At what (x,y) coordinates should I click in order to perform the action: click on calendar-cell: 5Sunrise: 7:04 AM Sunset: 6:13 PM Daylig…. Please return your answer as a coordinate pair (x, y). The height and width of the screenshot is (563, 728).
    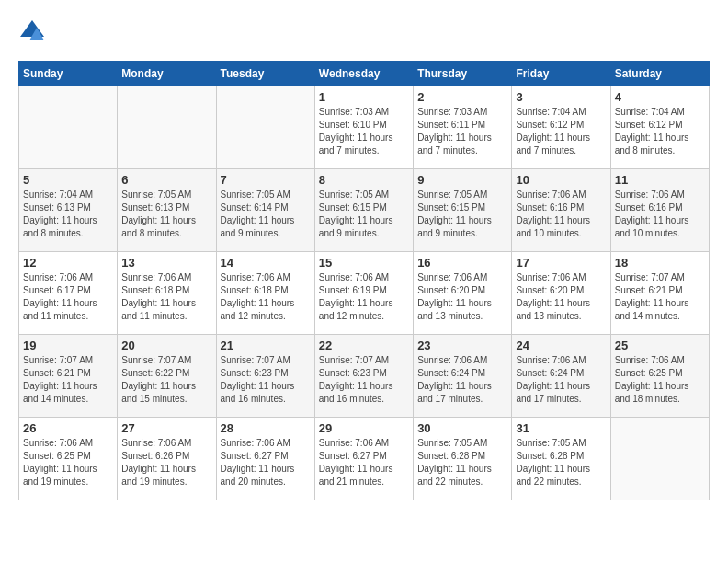
    Looking at the image, I should click on (68, 211).